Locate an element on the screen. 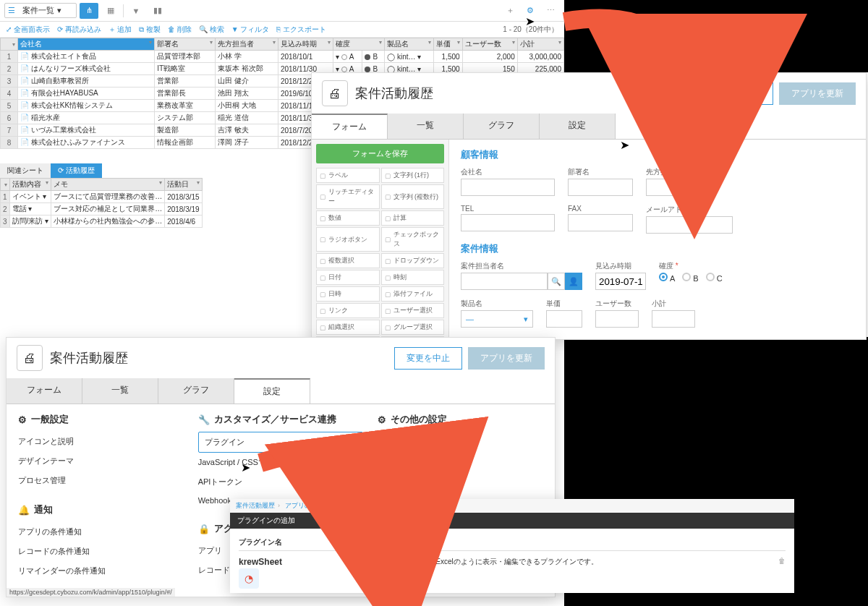 The image size is (868, 606). setting-link: JavaScript / CSSでカスタマイズ is located at coordinates (281, 463).